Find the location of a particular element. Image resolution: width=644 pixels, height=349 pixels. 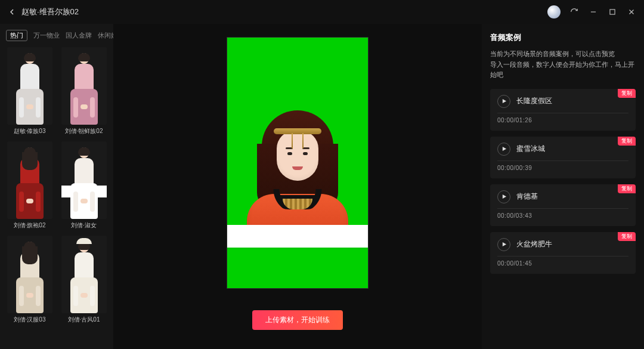

audio-sample-card: 复制蜜雪冰城00:00/00:39 is located at coordinates (563, 157).